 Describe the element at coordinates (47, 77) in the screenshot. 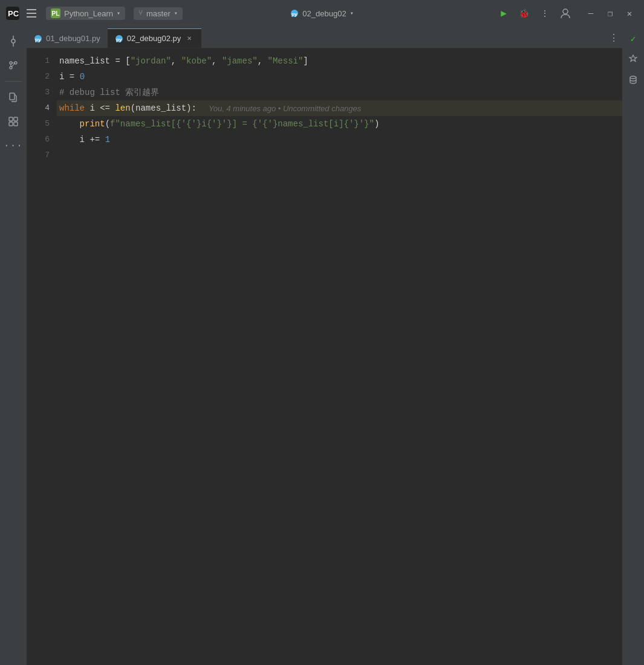

I see `line-num-2: 2` at that location.